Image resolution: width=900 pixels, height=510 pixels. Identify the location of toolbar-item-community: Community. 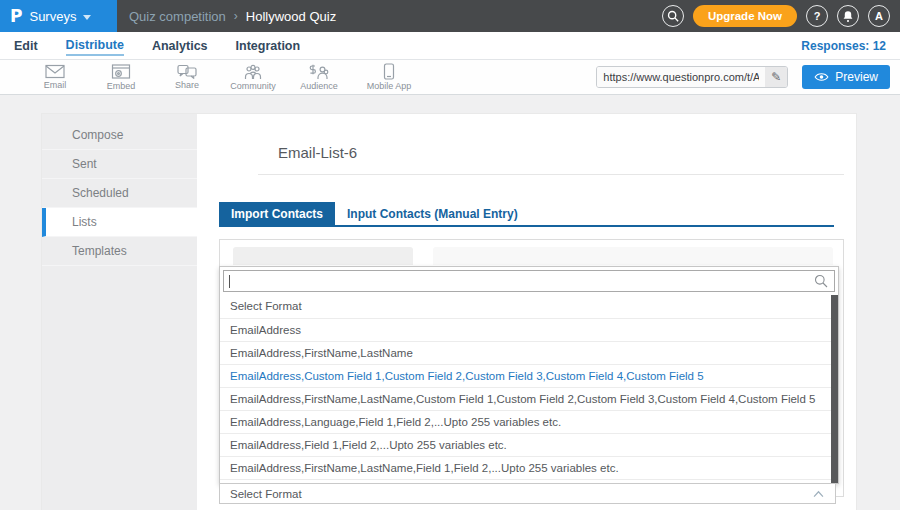
(253, 78).